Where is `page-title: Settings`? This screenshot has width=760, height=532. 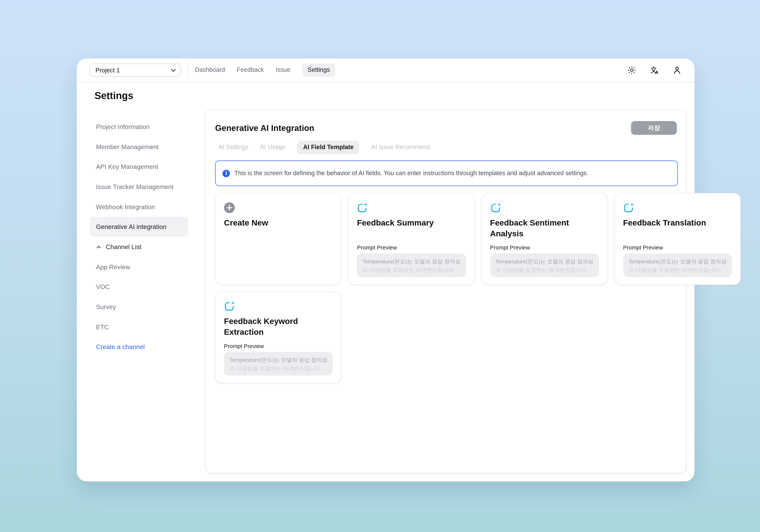 page-title: Settings is located at coordinates (114, 96).